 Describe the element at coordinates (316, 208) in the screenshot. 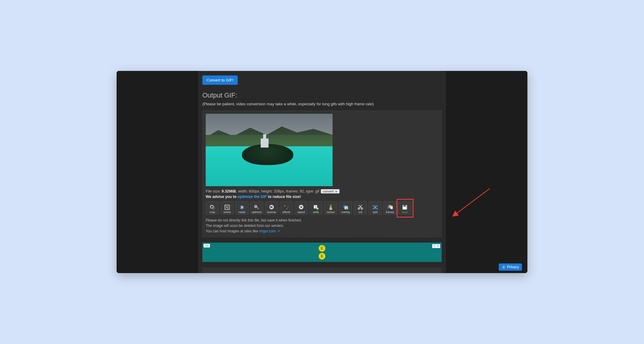

I see `tool-write: T write` at that location.